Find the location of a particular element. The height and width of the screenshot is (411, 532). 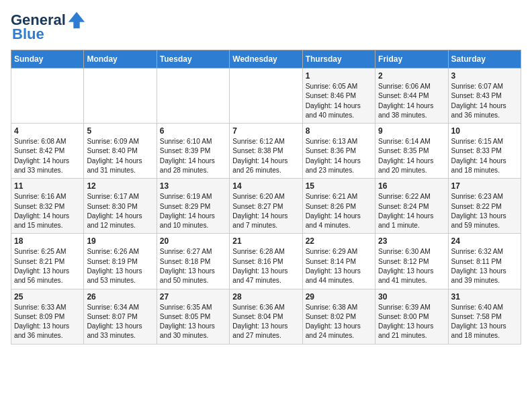

day-number: 18 is located at coordinates (47, 241).